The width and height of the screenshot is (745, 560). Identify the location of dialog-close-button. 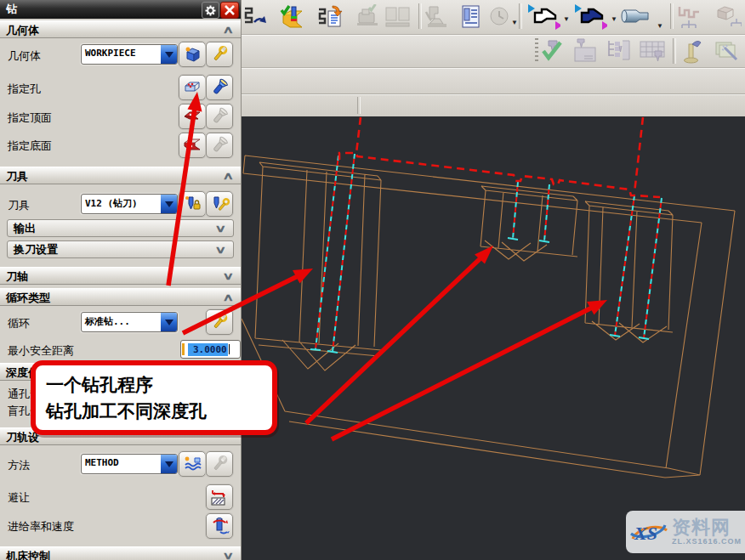
(230, 10).